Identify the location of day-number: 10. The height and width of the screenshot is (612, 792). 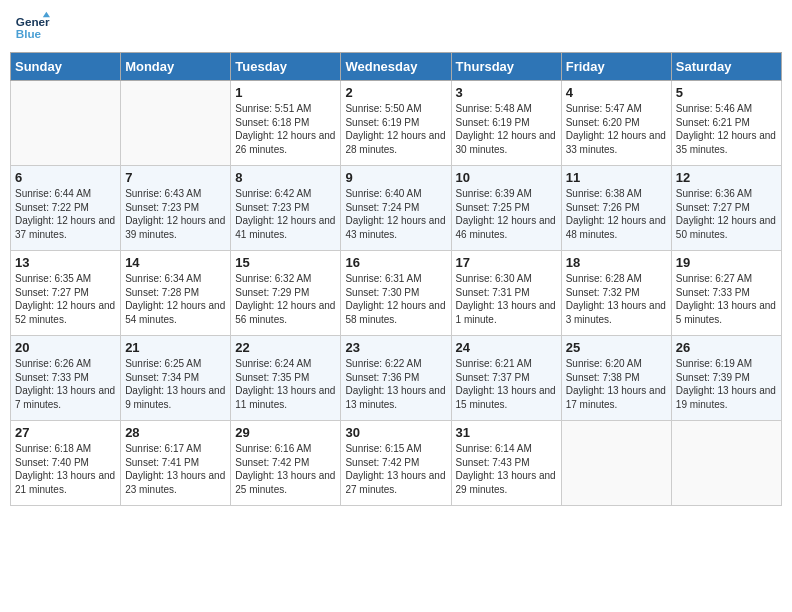
(506, 178).